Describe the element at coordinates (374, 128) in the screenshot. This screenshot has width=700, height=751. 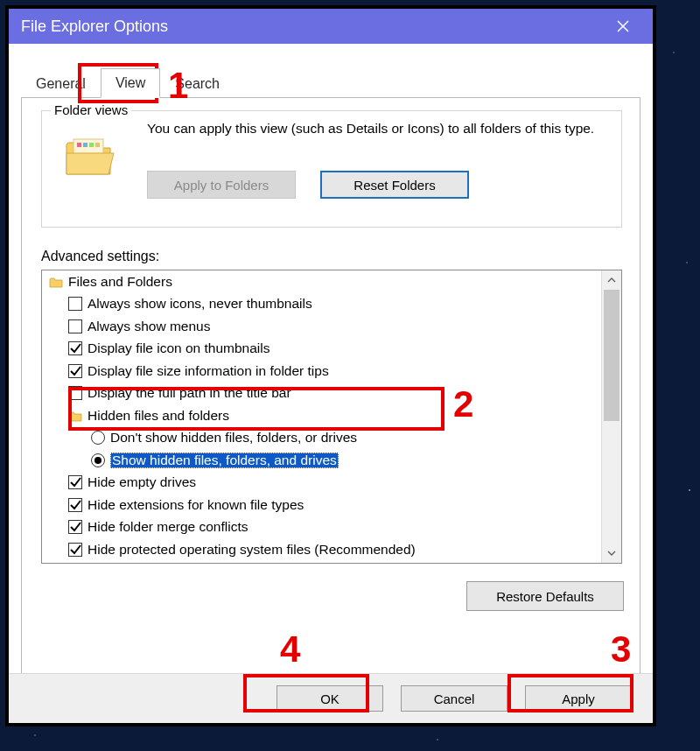
I see `folder-views-description: You can apply this view (such as Details…` at that location.